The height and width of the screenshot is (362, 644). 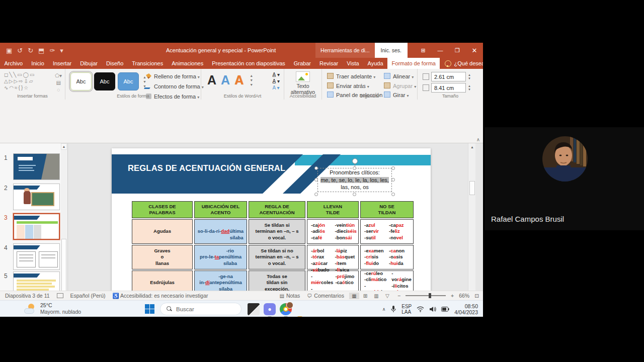 What do you see at coordinates (355, 77) in the screenshot?
I see `bring-forward-button: Traer adelante ▾` at bounding box center [355, 77].